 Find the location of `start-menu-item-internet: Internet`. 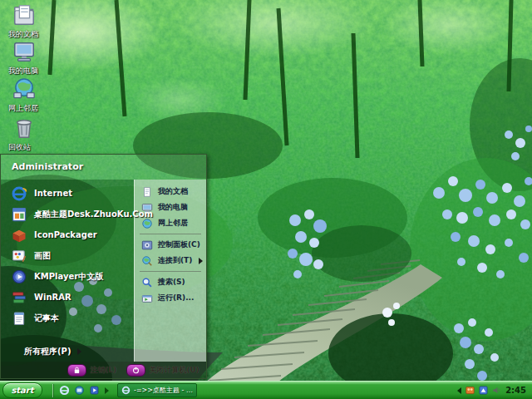

start-menu-item-internet: Internet is located at coordinates (67, 193).